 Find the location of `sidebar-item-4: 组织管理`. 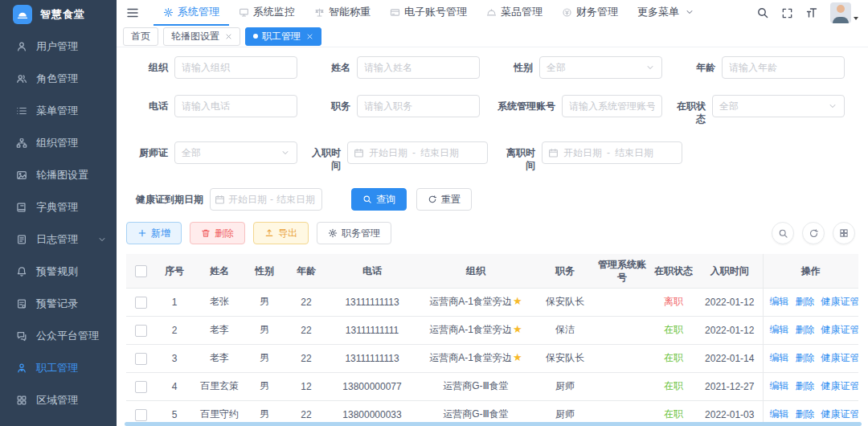

sidebar-item-4: 组织管理 is located at coordinates (58, 143).